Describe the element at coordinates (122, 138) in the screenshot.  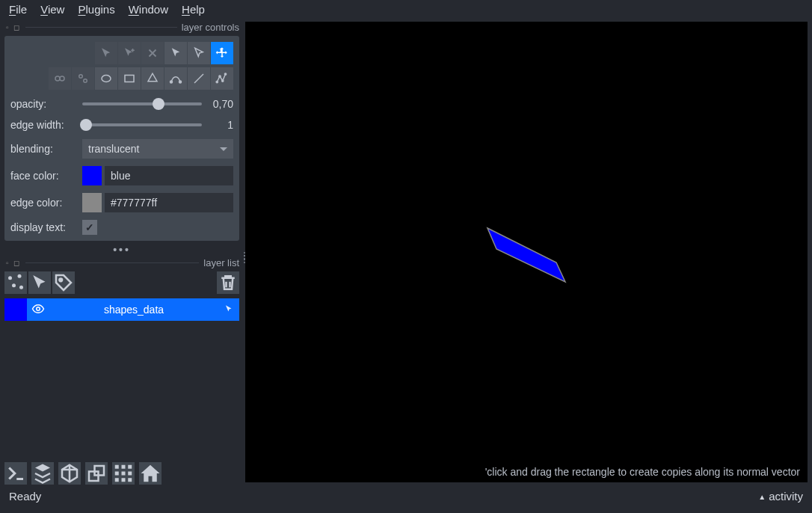
I see `layer-controls-panel: opacity: 0,70 edge width: 1 blending: t` at that location.